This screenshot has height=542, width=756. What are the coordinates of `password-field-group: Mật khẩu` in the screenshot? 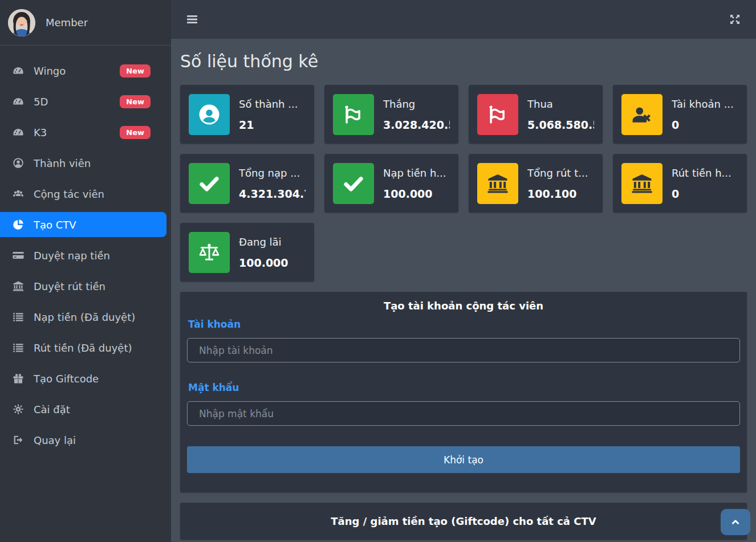 It's located at (464, 404).